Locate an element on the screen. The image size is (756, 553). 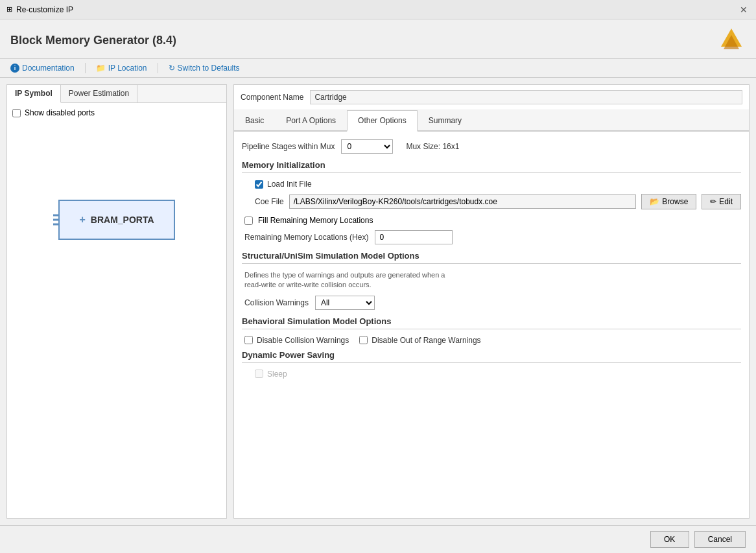
pipeline-stages-label: Pipeline Stages within Mux is located at coordinates (288, 147).